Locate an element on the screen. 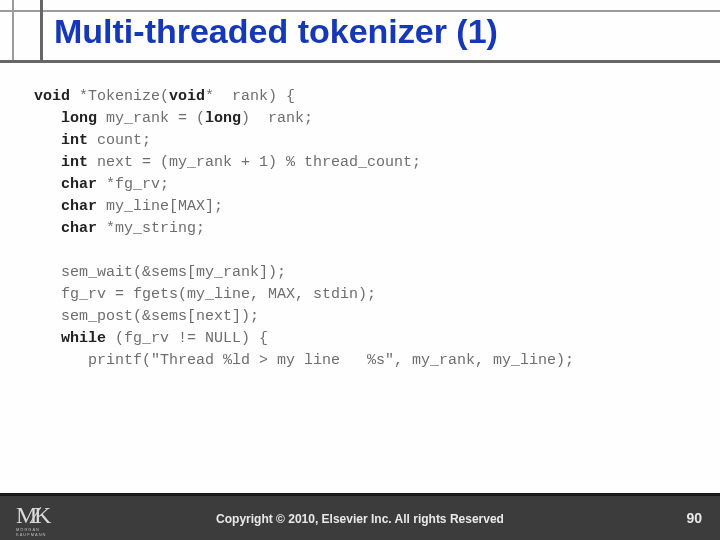 This screenshot has height=540, width=720. code-text: *fg_rv; is located at coordinates (133, 184).